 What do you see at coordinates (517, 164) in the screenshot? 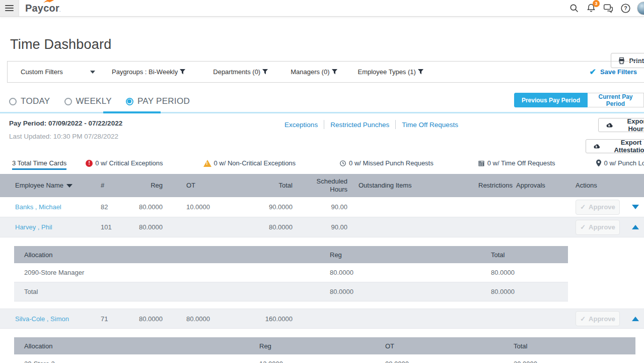
I see `tab-time-off-requests: 0 w/ Time Off Requests` at bounding box center [517, 164].